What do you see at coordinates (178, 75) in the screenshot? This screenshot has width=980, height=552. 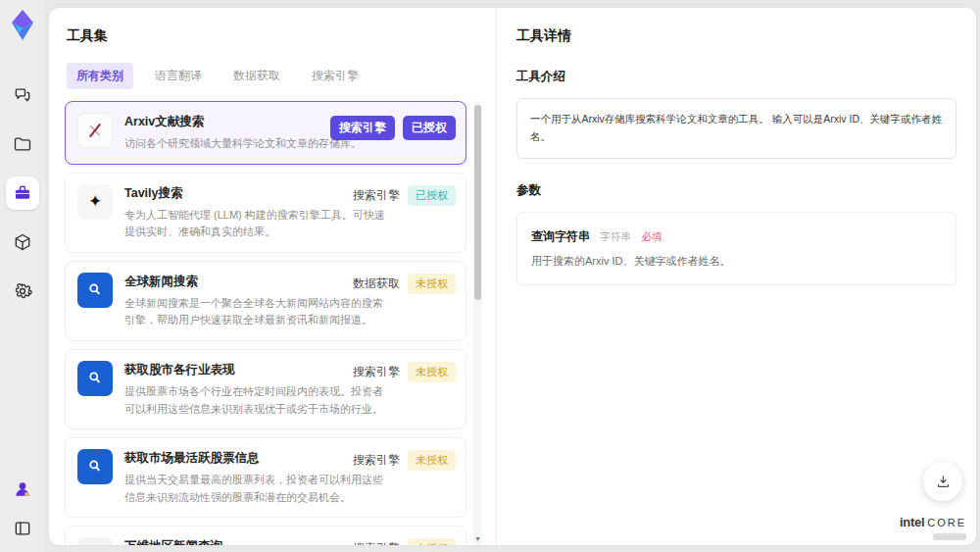 I see `category-tab-label: 语言翻译` at bounding box center [178, 75].